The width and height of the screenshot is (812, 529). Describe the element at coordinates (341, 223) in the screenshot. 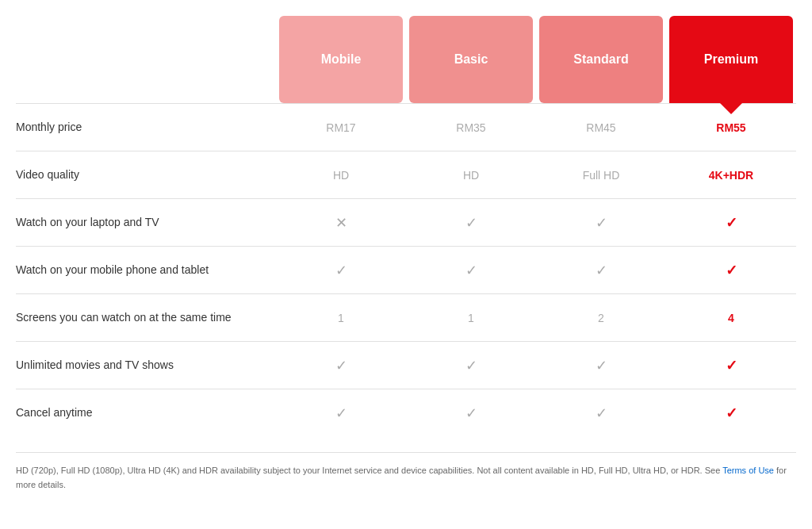

I see `feature-value-2-0: ✕` at that location.